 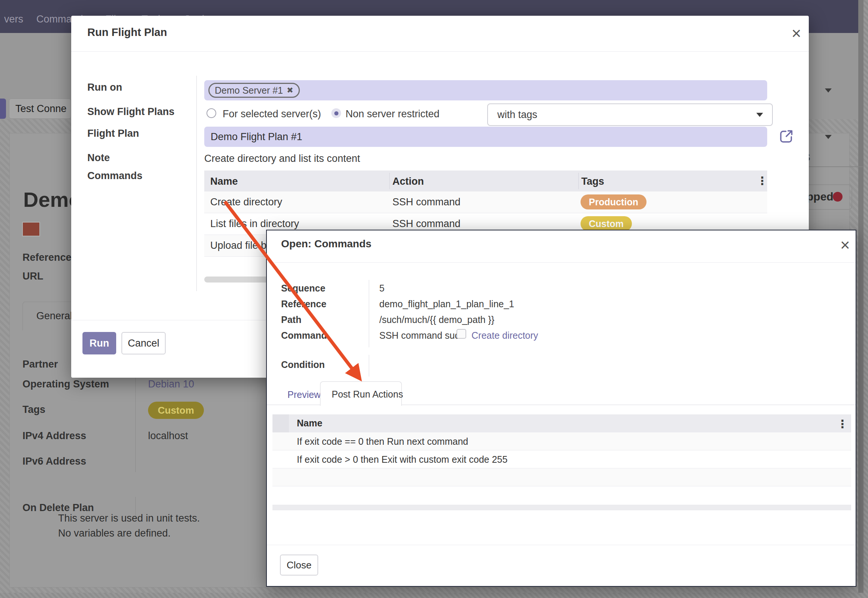 What do you see at coordinates (447, 304) in the screenshot?
I see `reference-value: demo_flight_plan_1_plan_line_1` at bounding box center [447, 304].